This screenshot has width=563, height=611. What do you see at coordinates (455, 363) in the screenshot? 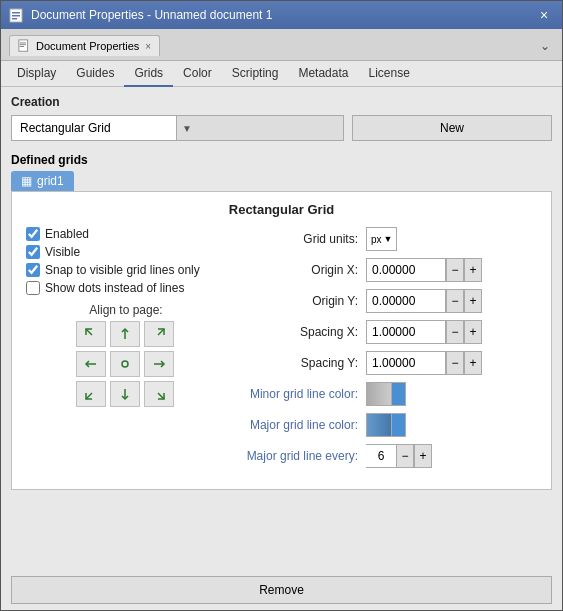
I see `spacing-y-minus: −` at bounding box center [455, 363].